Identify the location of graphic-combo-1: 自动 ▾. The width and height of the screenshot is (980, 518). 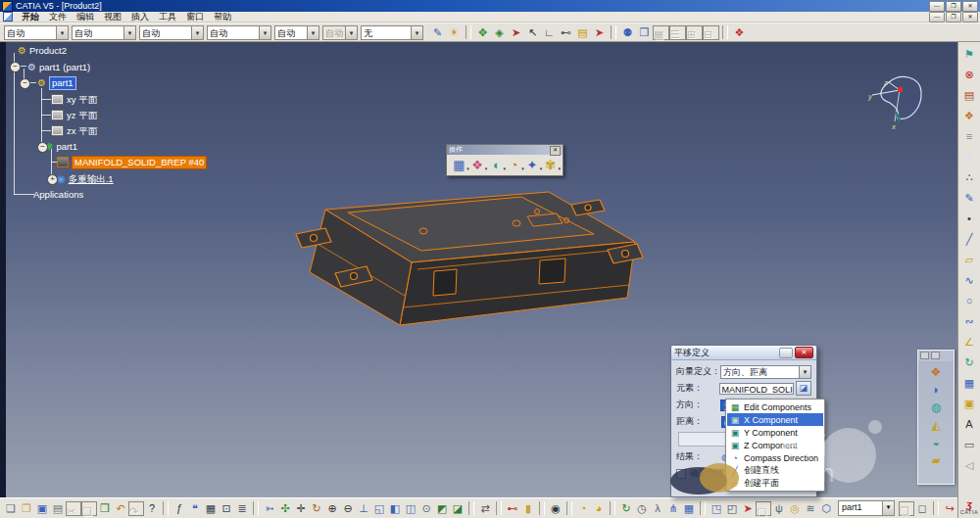
(36, 33).